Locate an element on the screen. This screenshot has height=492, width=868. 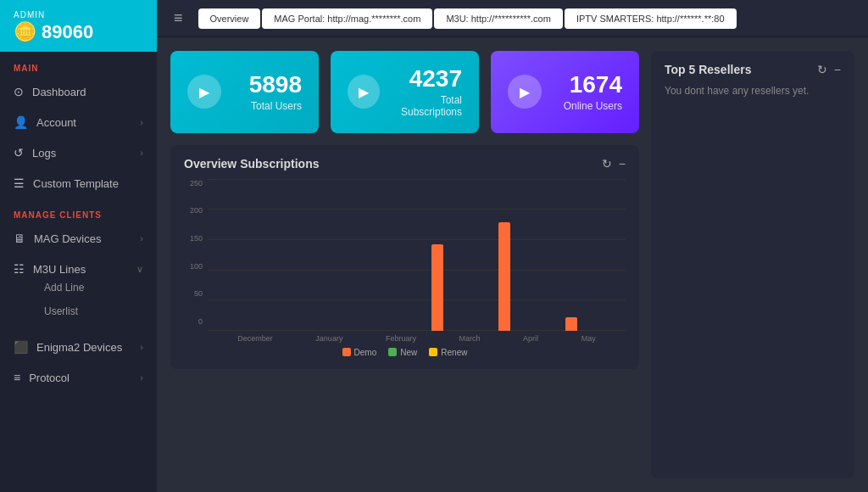
legend-dot-renew is located at coordinates (433, 352).